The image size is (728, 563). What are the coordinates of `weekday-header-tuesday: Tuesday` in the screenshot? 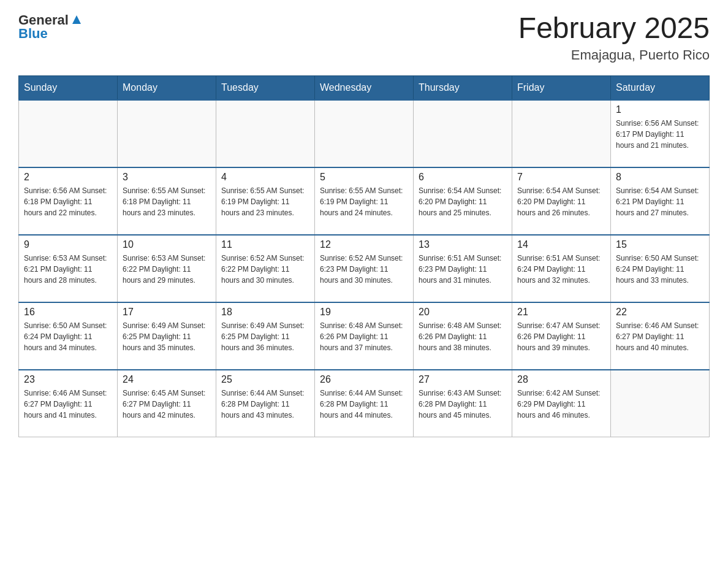 It's located at (266, 88).